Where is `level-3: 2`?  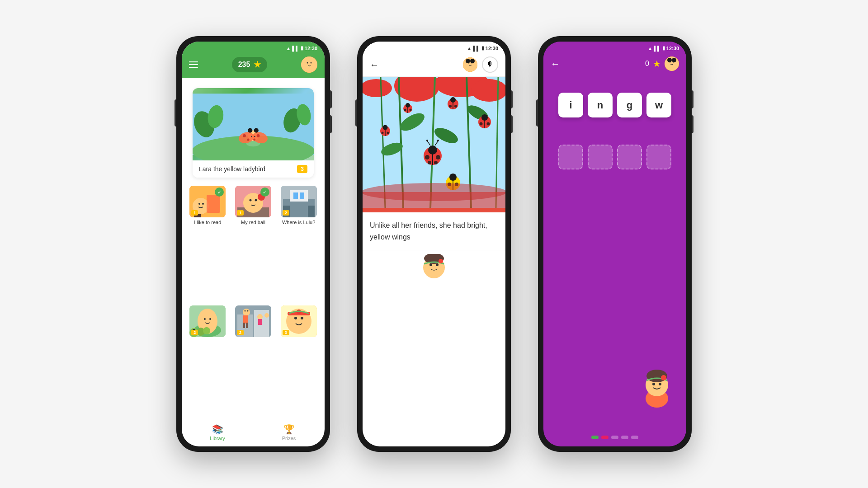
level-3: 2 is located at coordinates (286, 213).